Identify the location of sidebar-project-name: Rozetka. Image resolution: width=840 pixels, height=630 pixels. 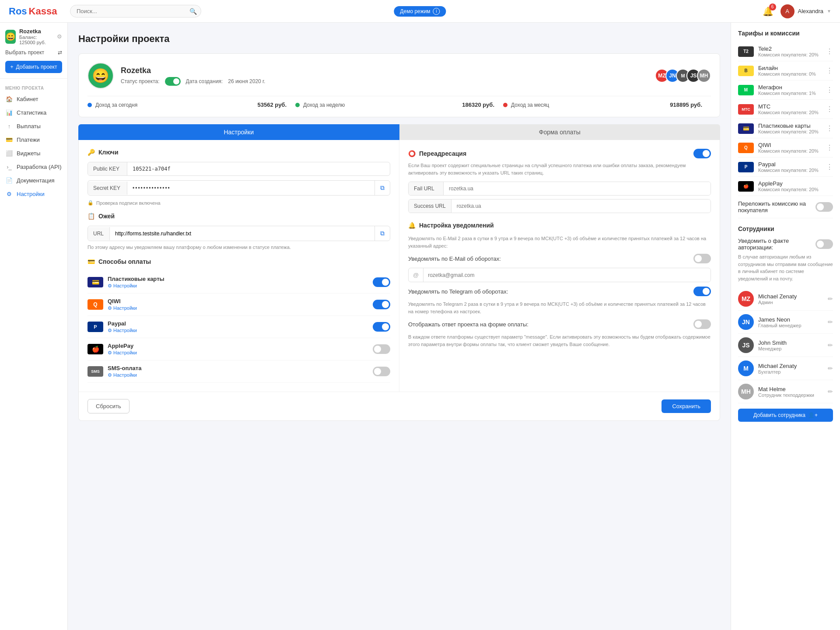
(36, 32).